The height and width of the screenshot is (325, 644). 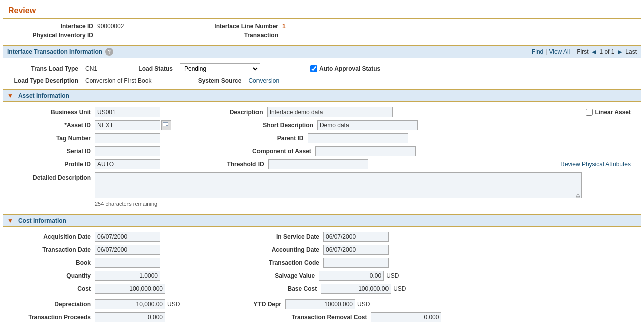 What do you see at coordinates (322, 11) in the screenshot?
I see `page-title: Review` at bounding box center [322, 11].